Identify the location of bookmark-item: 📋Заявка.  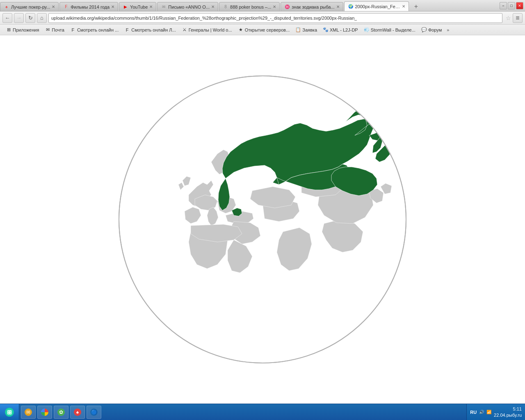
(306, 30).